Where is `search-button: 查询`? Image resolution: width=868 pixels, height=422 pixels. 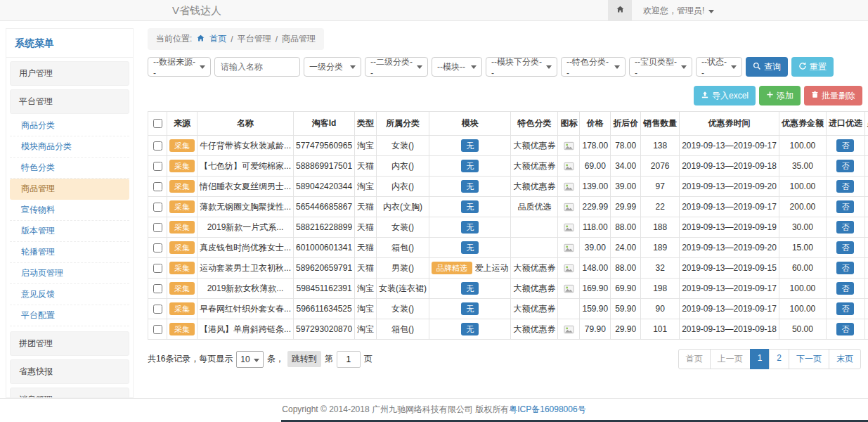 search-button: 查询 is located at coordinates (767, 67).